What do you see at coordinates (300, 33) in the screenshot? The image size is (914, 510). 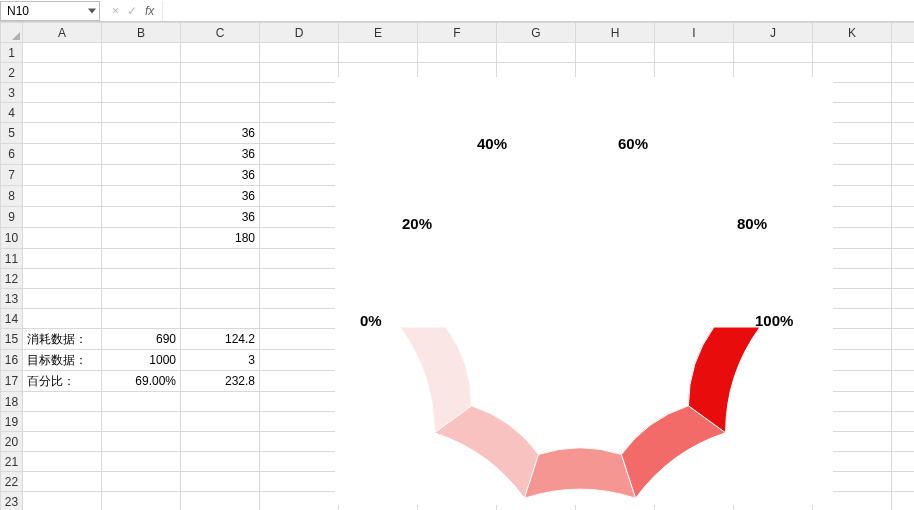 I see `col-header-D: D` at bounding box center [300, 33].